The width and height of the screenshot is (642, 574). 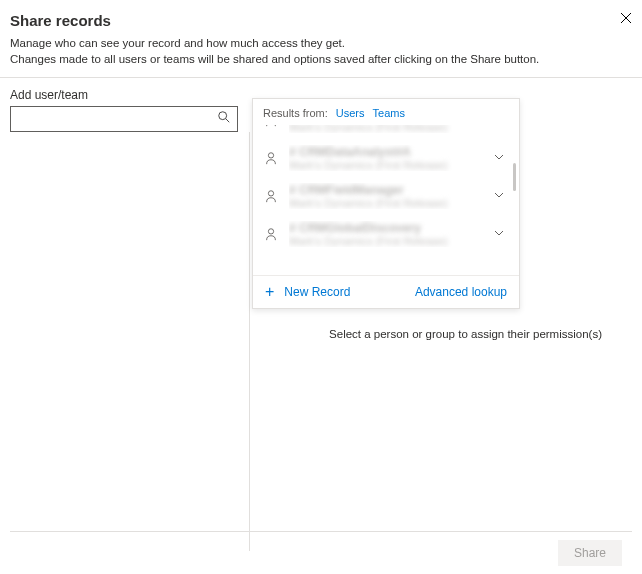 I want to click on close-icon, so click(x=626, y=18).